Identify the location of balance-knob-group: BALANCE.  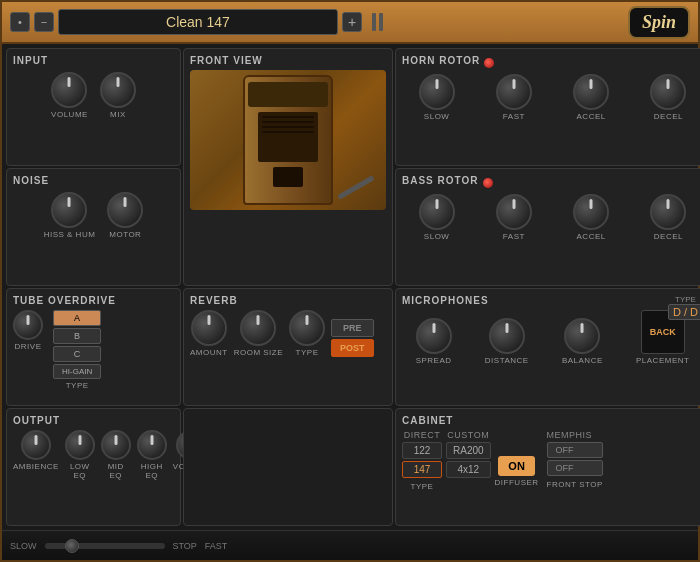
(582, 342).